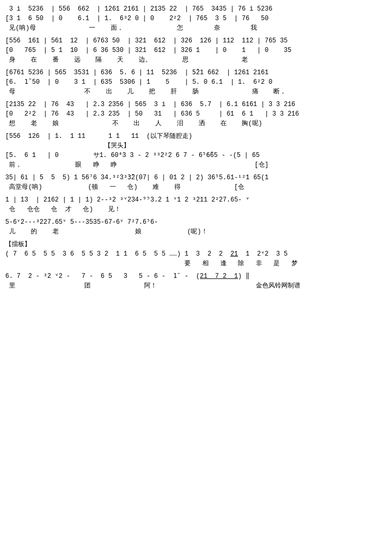  Describe the element at coordinates (196, 82) in the screenshot. I see `score-block-3: [6761 5236 | 565 3531 | 636 5. 6 | 11 52…` at that location.